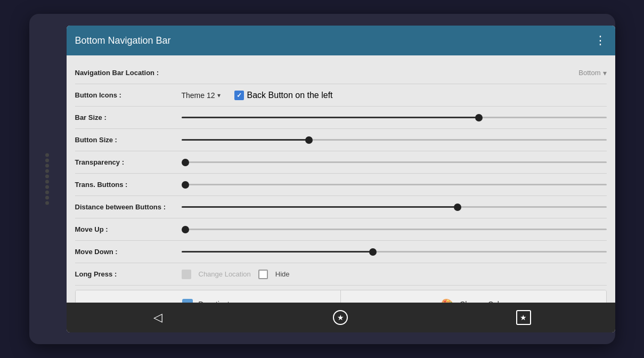  I want to click on menu-icon: ⋮, so click(601, 40).